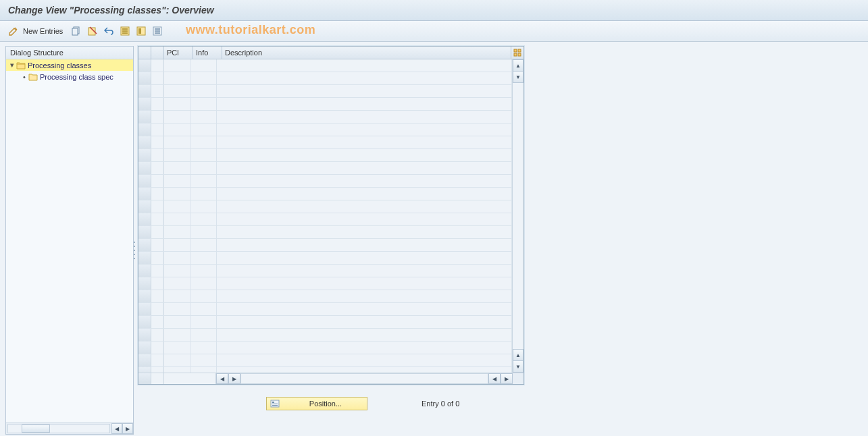 The height and width of the screenshot is (436, 868). What do you see at coordinates (36, 429) in the screenshot?
I see `scrollbar-thumb` at bounding box center [36, 429].